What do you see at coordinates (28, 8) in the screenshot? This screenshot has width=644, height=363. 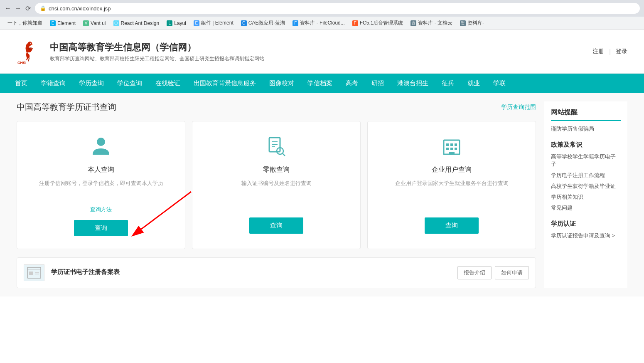 I see `reload-icon: ⟳` at bounding box center [28, 8].